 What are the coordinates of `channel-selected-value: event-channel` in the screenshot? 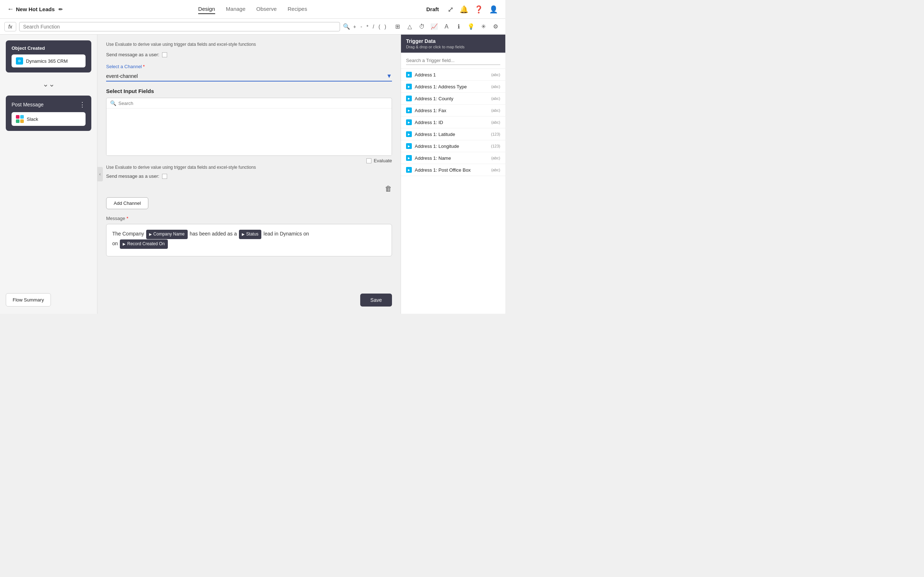 It's located at (246, 76).